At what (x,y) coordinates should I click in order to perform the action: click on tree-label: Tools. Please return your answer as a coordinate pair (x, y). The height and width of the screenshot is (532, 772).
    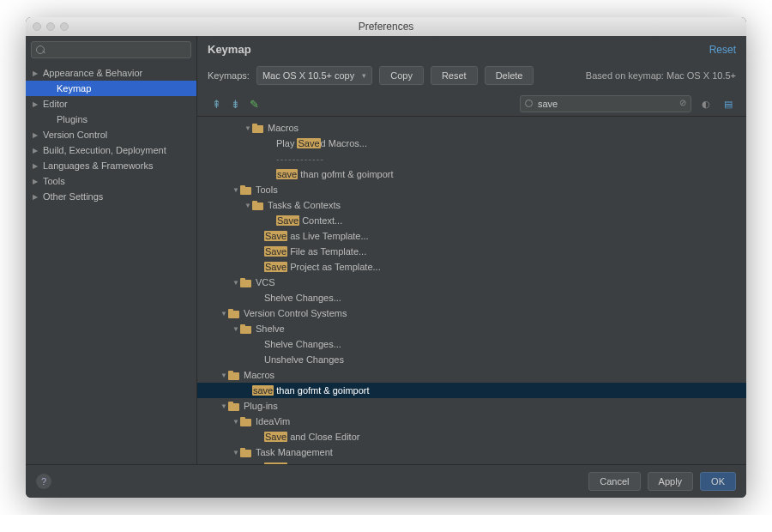
    Looking at the image, I should click on (267, 190).